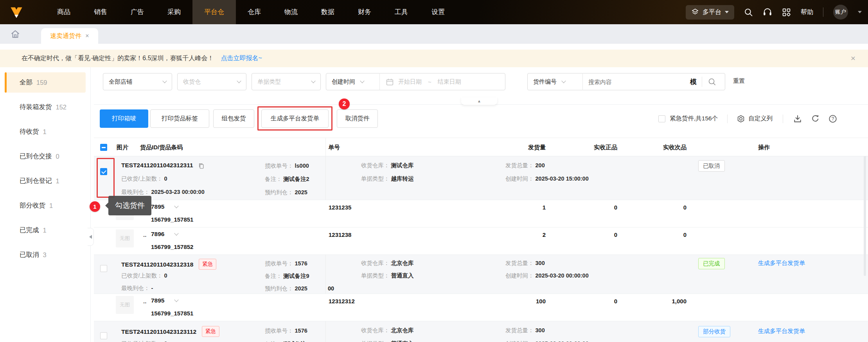 The width and height of the screenshot is (868, 342). What do you see at coordinates (798, 119) in the screenshot?
I see `download-icon` at bounding box center [798, 119].